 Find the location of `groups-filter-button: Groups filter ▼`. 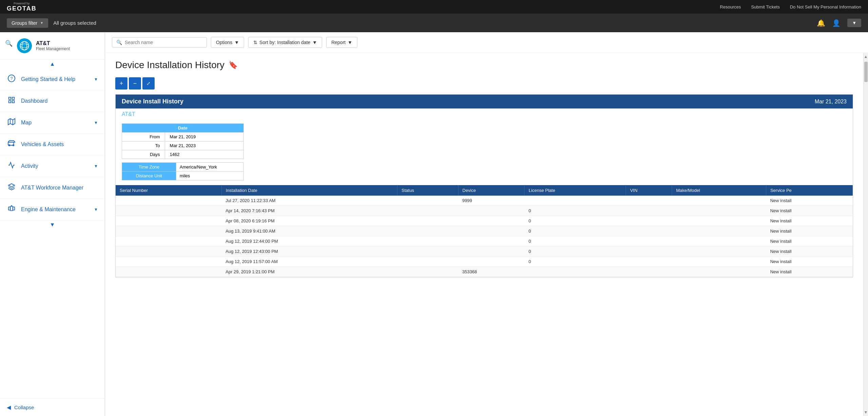

groups-filter-button: Groups filter ▼ is located at coordinates (27, 23).